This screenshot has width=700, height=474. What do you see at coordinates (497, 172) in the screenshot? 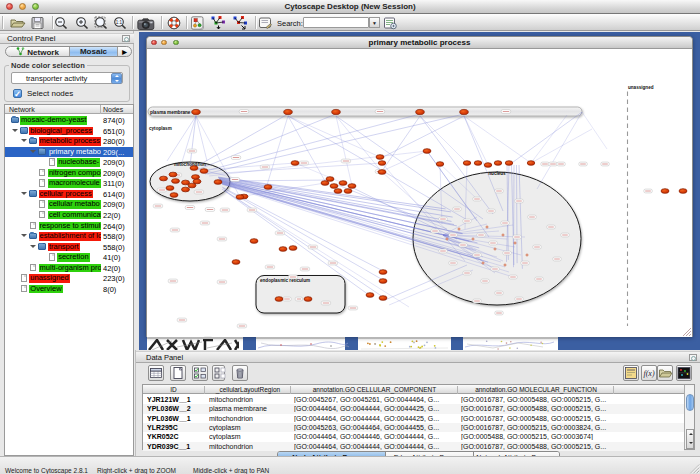
I see `svg-text: nucleus` at bounding box center [497, 172].